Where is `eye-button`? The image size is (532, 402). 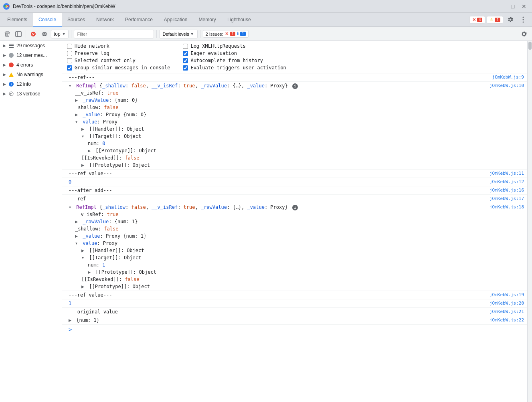 eye-button is located at coordinates (45, 34).